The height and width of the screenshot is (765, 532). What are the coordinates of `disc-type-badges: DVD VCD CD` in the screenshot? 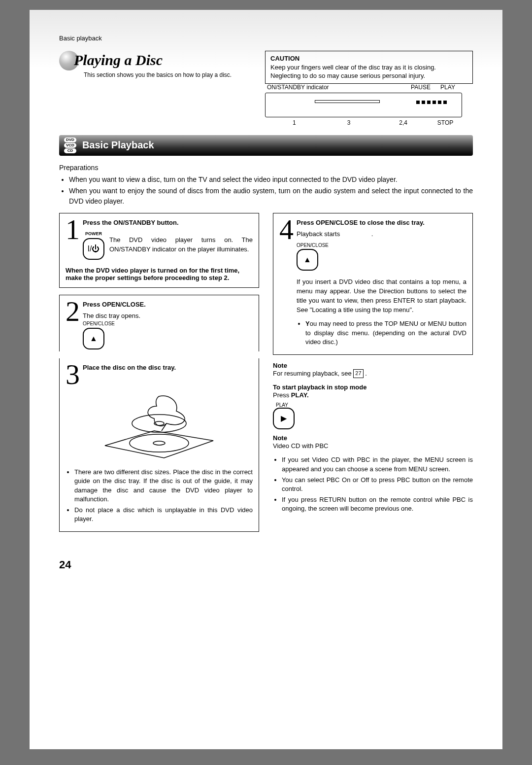 It's located at (70, 145).